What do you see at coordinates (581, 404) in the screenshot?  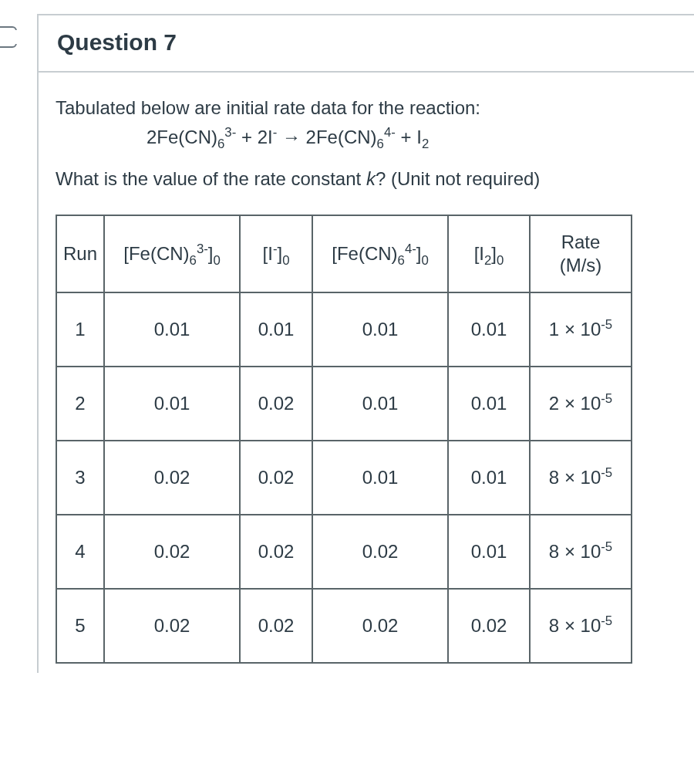 I see `cell-rate: 2 × 10-5` at bounding box center [581, 404].